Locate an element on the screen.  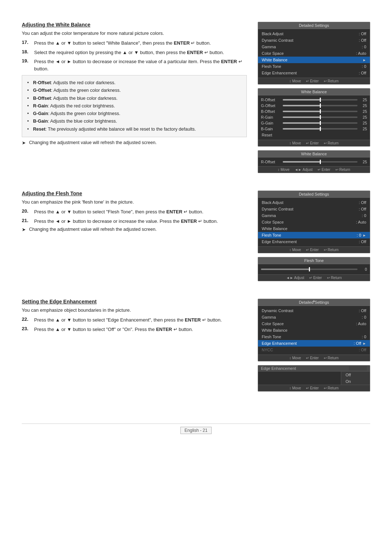
step-20-text: Press the ▲ or ▼ button to select "Flesh… is located at coordinates (119, 212).